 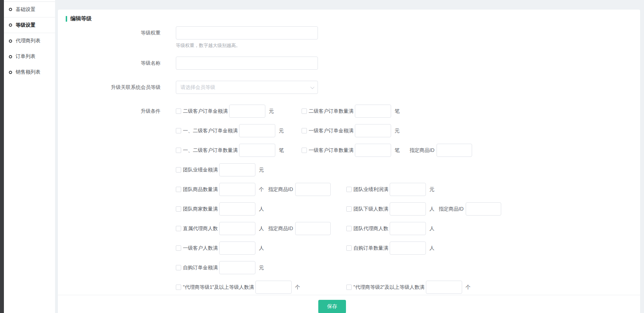 I want to click on member-level-placeholder: 请选择会员等级, so click(x=198, y=87).